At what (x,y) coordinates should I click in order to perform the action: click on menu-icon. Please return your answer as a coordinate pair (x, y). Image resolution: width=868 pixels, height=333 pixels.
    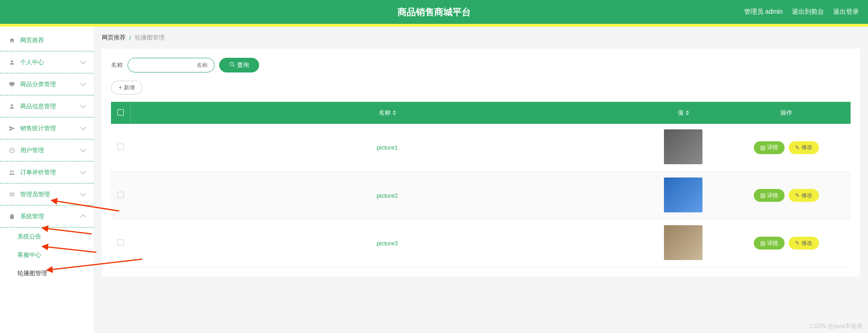
    Looking at the image, I should click on (12, 194).